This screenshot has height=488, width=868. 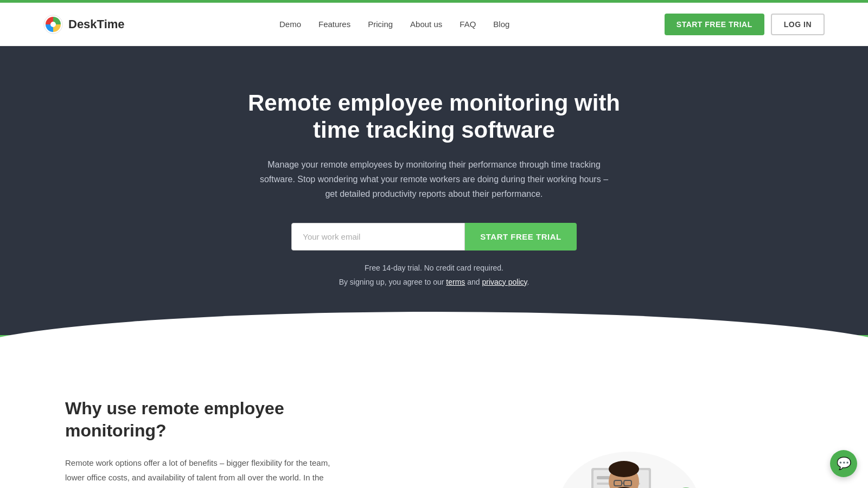 What do you see at coordinates (434, 117) in the screenshot?
I see `hero-headline: Remote employee monitoring with time tra…` at bounding box center [434, 117].